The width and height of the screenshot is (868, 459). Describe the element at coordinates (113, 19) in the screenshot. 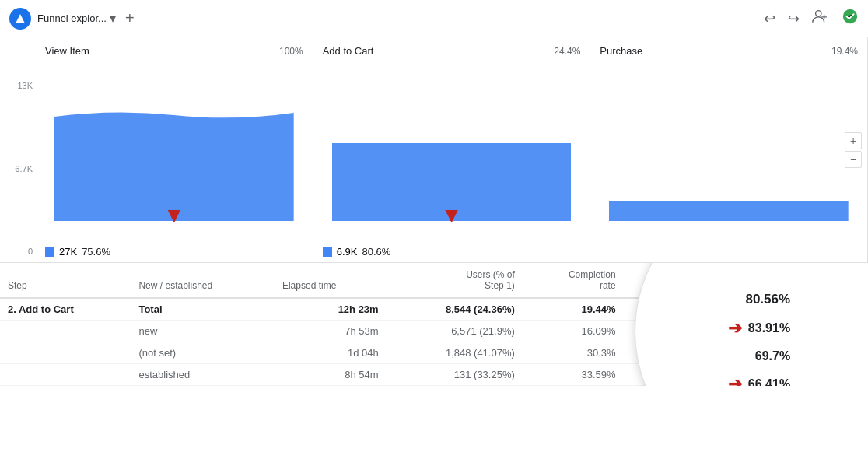

I see `tab-chevron-icon: ▾` at that location.